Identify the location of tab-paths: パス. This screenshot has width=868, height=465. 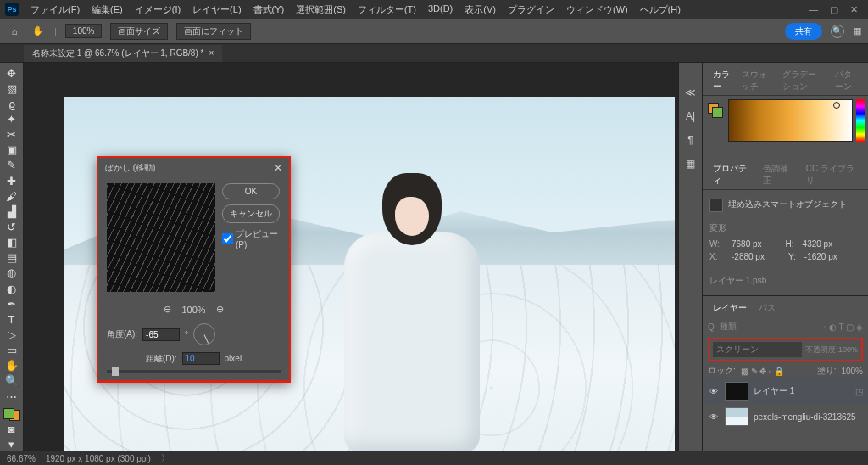
(767, 308).